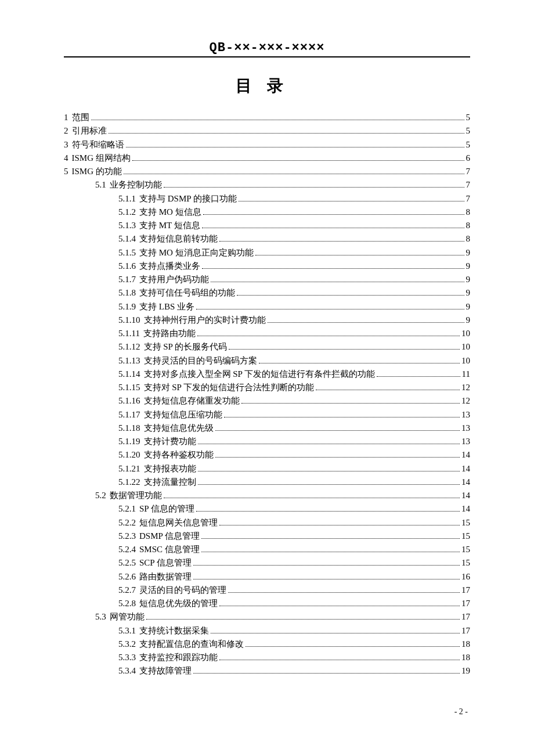 Image resolution: width=534 pixels, height=756 pixels. What do you see at coordinates (101, 496) in the screenshot?
I see `toc-entry-number: 5.2` at bounding box center [101, 496].